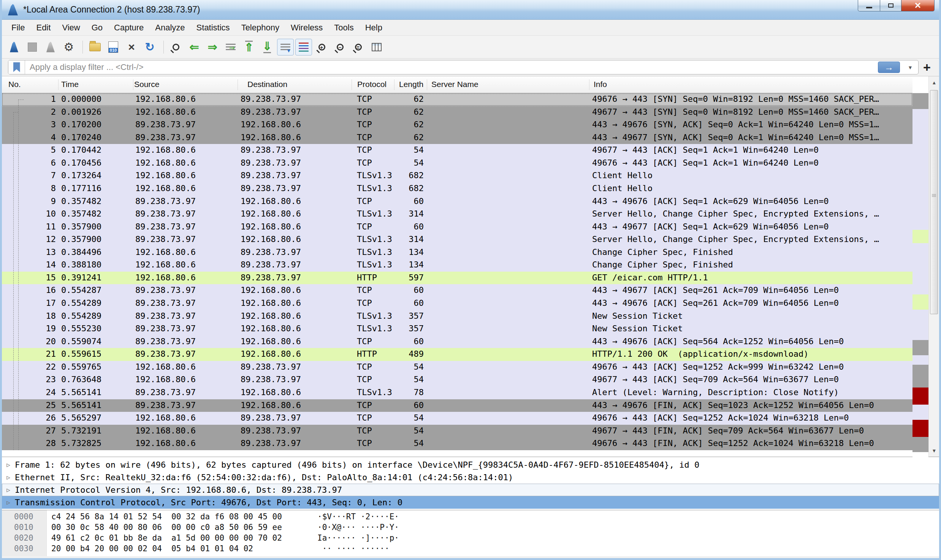 The height and width of the screenshot is (560, 941). Describe the element at coordinates (71, 28) in the screenshot. I see `menu-item-view: View` at that location.